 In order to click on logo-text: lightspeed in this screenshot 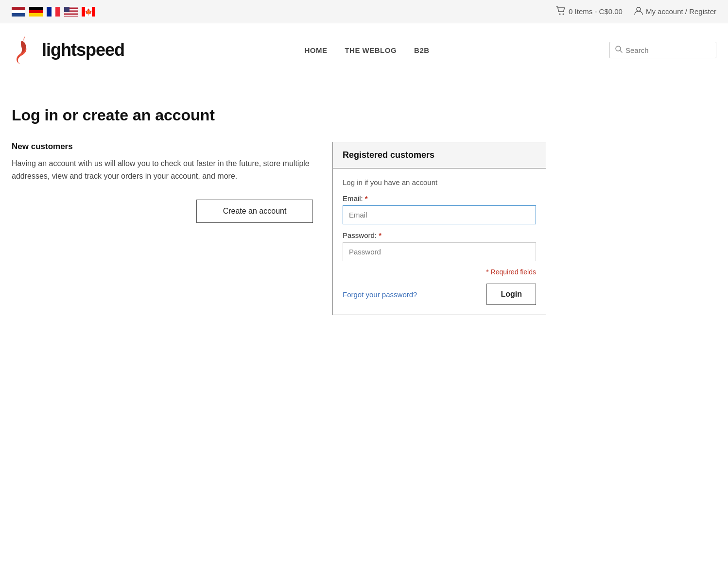, I will do `click(83, 50)`.